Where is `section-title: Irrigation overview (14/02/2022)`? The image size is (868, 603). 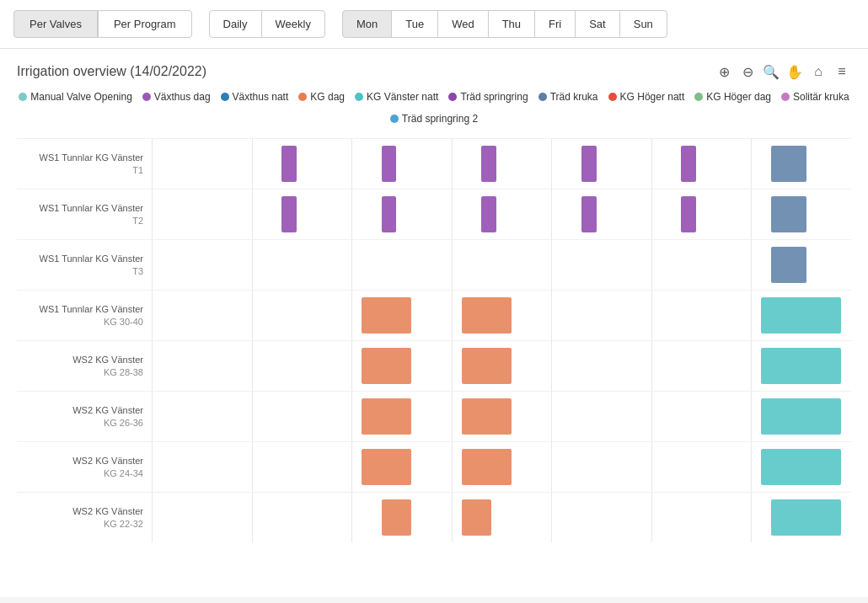
section-title: Irrigation overview (14/02/2022) is located at coordinates (111, 72).